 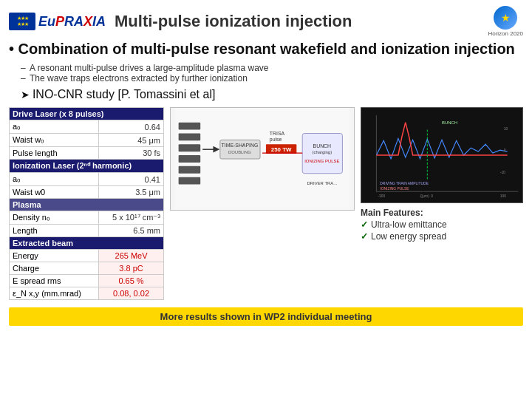 What do you see at coordinates (87, 218) in the screenshot?
I see `table-row: Density n₀ 5 x 10¹⁷ cm⁻³` at bounding box center [87, 218].